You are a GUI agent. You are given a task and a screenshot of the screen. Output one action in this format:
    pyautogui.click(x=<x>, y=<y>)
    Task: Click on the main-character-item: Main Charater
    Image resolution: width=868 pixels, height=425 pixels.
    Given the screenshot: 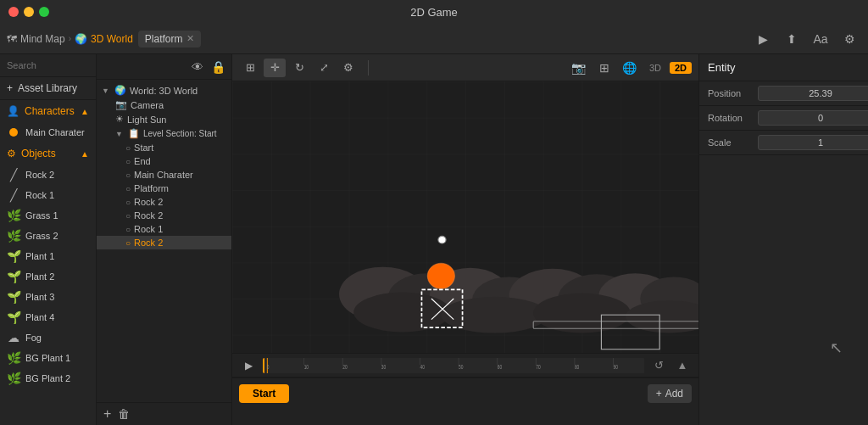 What is the action you would take?
    pyautogui.click(x=47, y=132)
    